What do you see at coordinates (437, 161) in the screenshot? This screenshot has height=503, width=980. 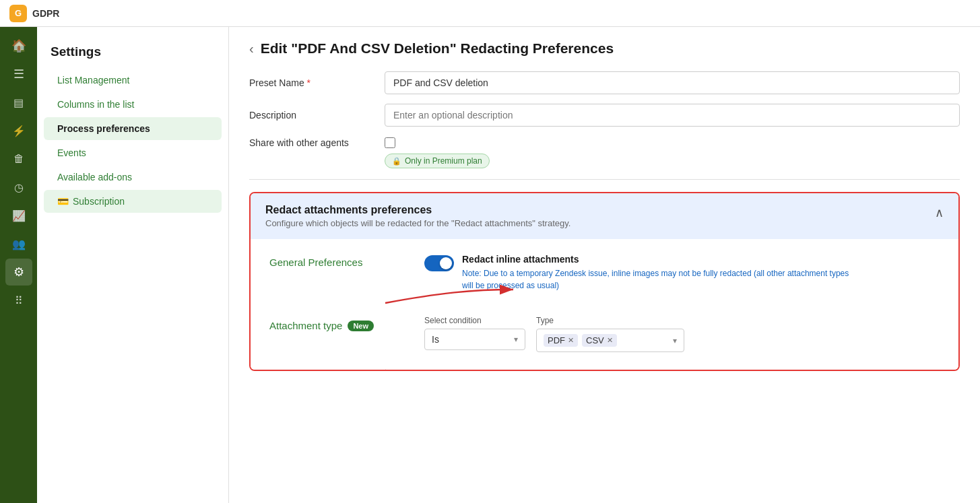 I see `premium-badge: 🔒 Only in Premium plan` at bounding box center [437, 161].